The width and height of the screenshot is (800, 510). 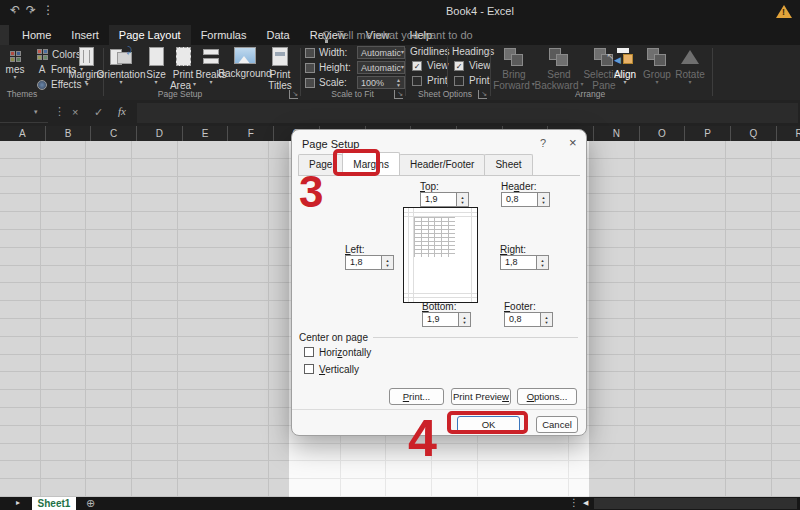 What do you see at coordinates (121, 66) in the screenshot?
I see `orientation-button: ⤸ Orientation ▾` at bounding box center [121, 66].